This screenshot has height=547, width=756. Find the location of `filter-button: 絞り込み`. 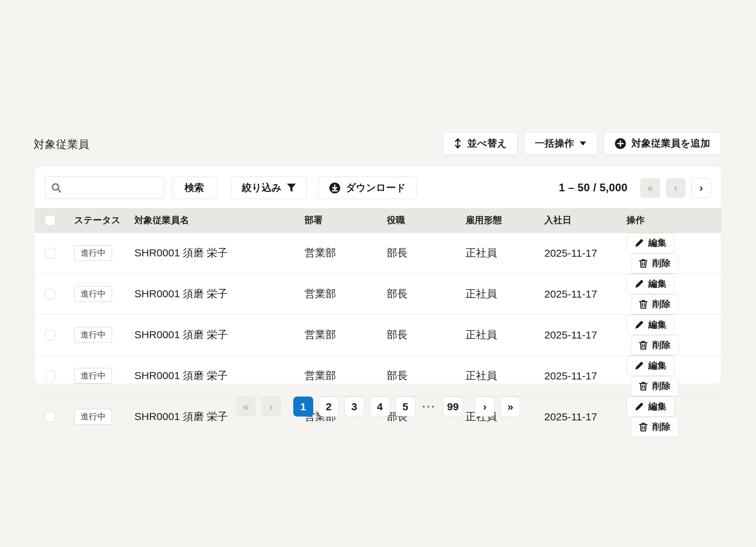

filter-button: 絞り込み is located at coordinates (269, 188).